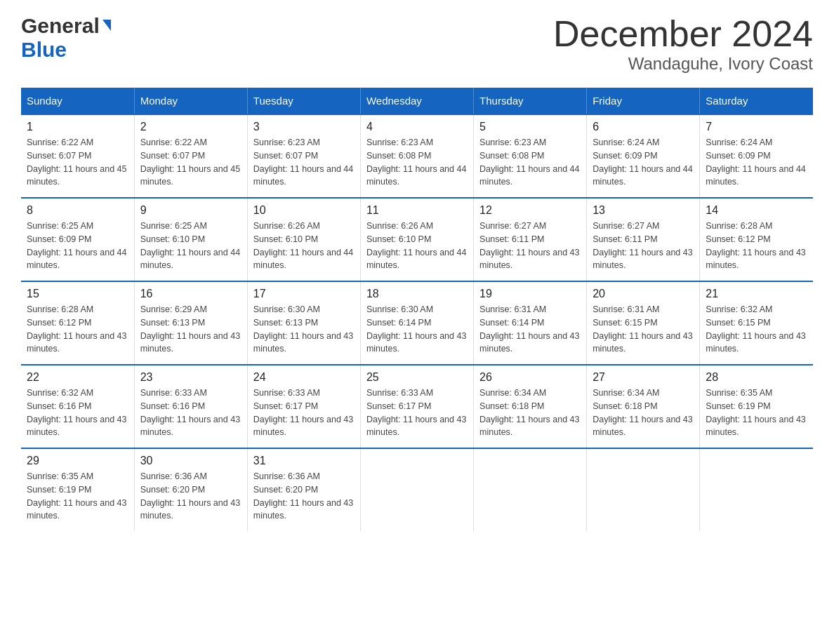 The height and width of the screenshot is (644, 834). What do you see at coordinates (531, 323) in the screenshot?
I see `calendar-cell: 19 Sunrise: 6:31 AMSunset: 6:14 PMDaylig…` at bounding box center [531, 323].